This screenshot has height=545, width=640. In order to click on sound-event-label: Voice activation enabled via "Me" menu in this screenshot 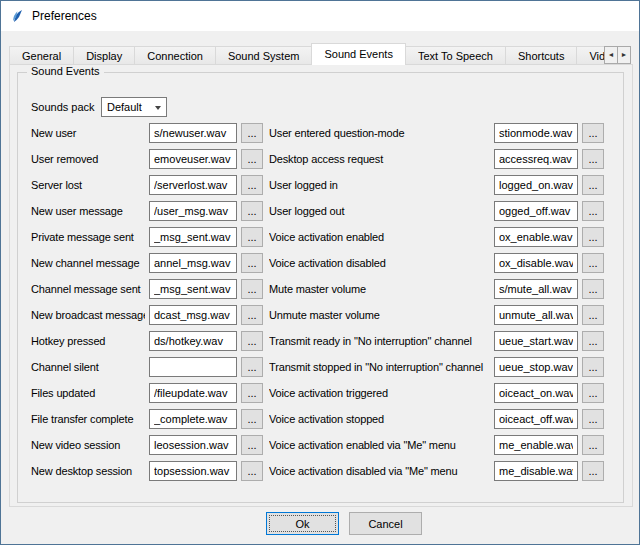, I will do `click(380, 445)`.